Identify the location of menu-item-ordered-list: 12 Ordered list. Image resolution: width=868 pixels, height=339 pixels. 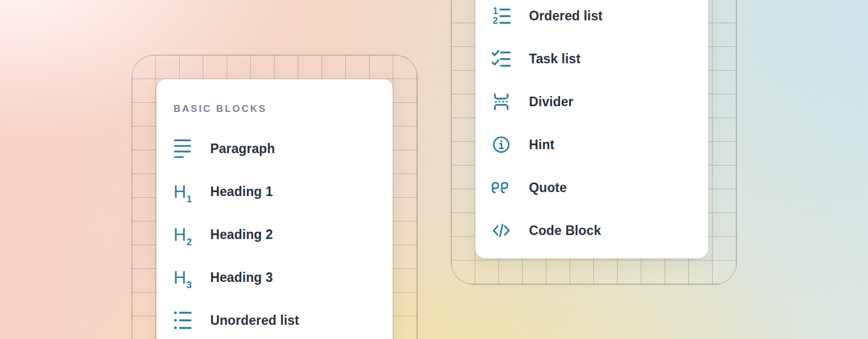
(592, 19).